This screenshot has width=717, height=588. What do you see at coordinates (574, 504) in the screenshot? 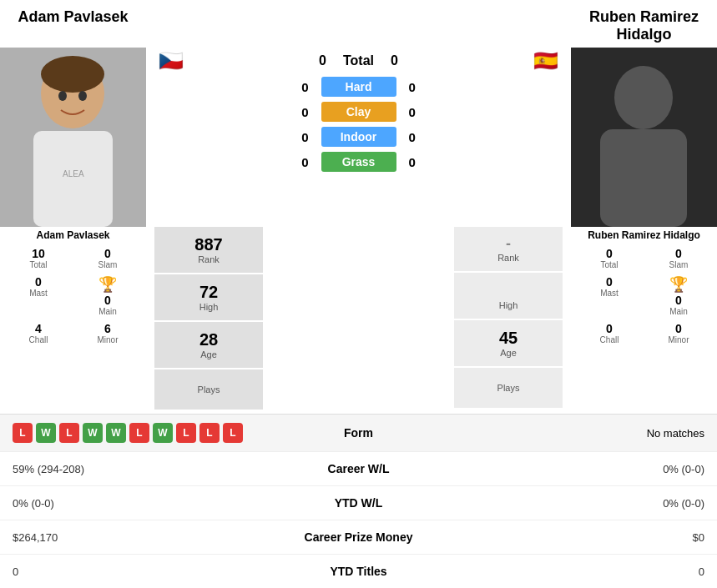
I see `ytd-wl-right: 0% (0-0)` at bounding box center [574, 504].